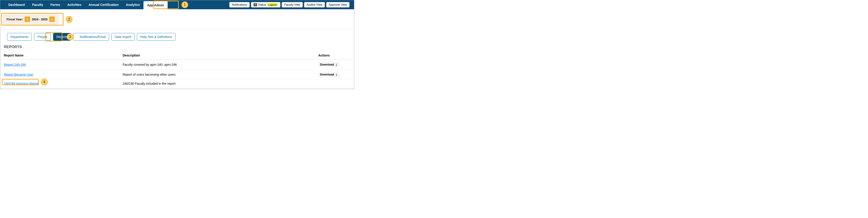  I want to click on subtab-notifications-email: Notifications/Email, so click(91, 37).